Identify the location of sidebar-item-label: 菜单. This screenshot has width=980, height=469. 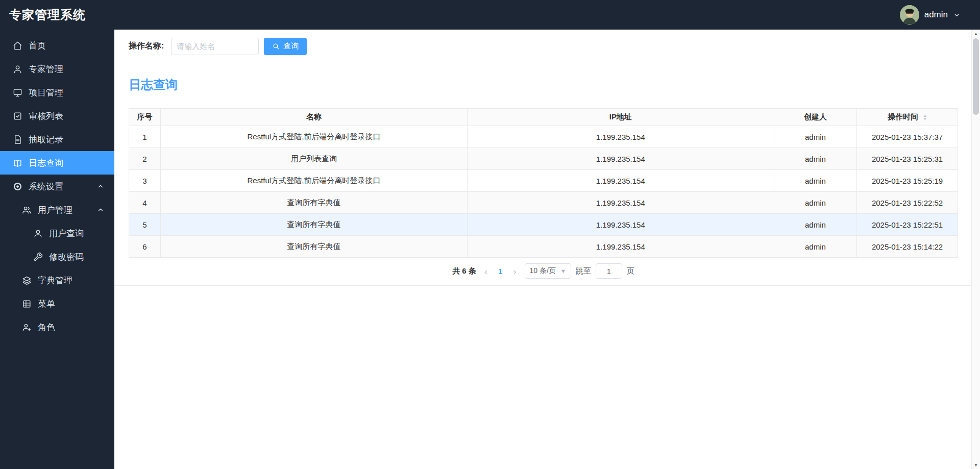
(46, 304).